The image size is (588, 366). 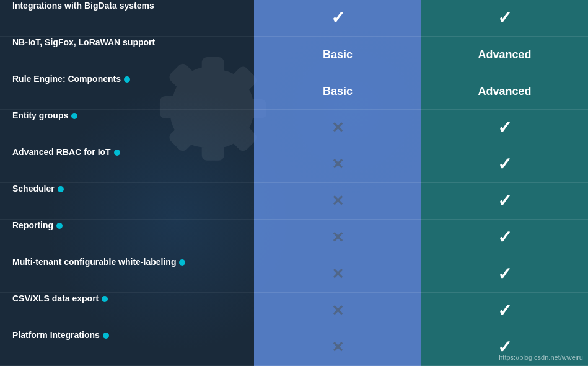 What do you see at coordinates (61, 335) in the screenshot?
I see `feature-label: Platform Integrations` at bounding box center [61, 335].